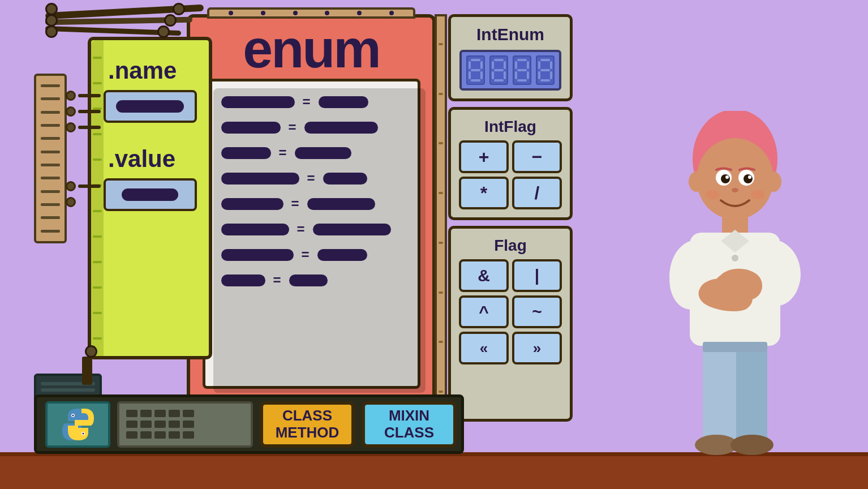 This screenshot has width=868, height=489. I want to click on flag-btn-not: ~, so click(537, 312).